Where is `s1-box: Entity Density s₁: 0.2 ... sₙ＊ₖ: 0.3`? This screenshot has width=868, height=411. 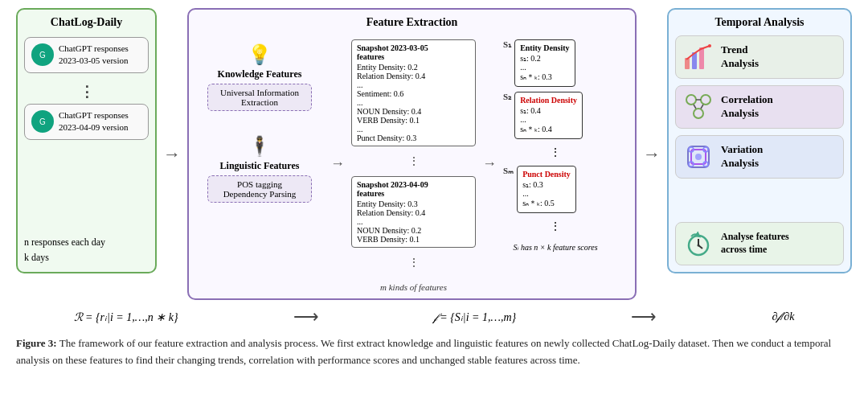 s1-box: Entity Density s₁: 0.2 ... sₙ＊ₖ: 0.3 is located at coordinates (545, 63).